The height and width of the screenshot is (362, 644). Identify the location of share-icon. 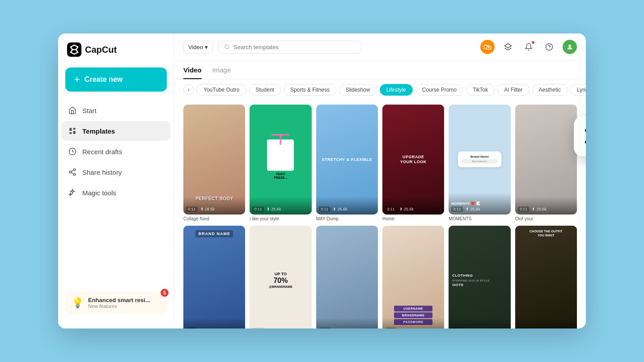
(72, 172).